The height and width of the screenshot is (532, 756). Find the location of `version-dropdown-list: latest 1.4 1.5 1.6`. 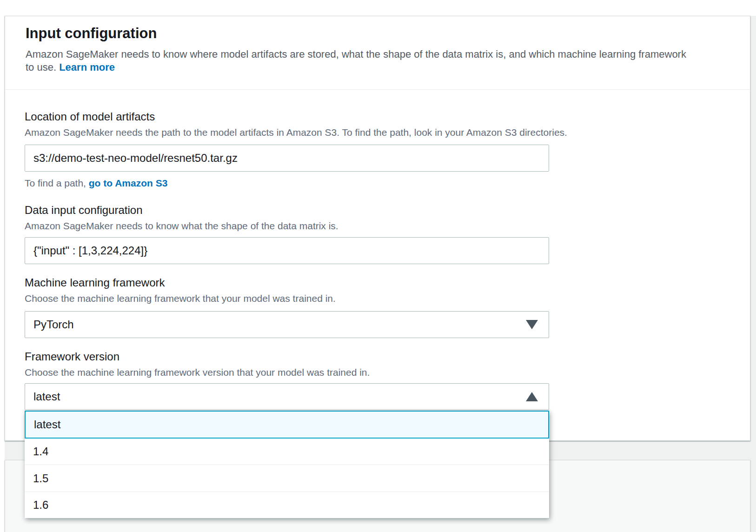

version-dropdown-list: latest 1.4 1.5 1.6 is located at coordinates (287, 464).